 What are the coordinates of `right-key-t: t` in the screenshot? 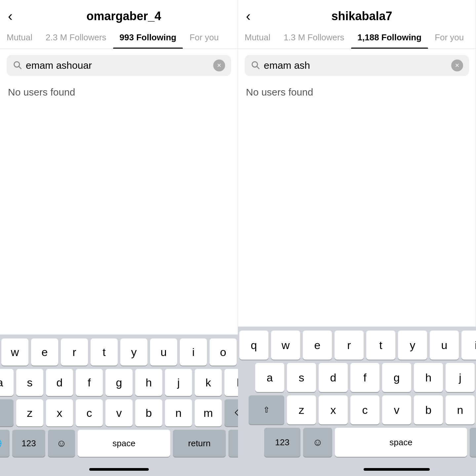 It's located at (381, 345).